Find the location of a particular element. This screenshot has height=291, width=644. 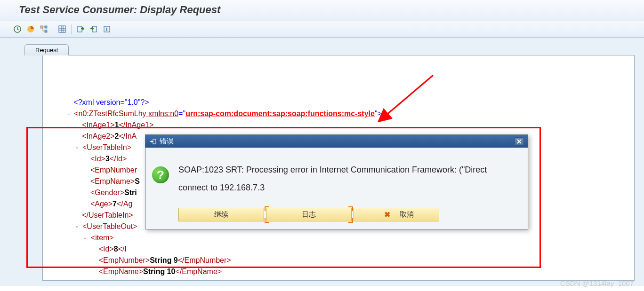

dialog-body: ? SOAP:1023 SRT: Processing error in Int… is located at coordinates (337, 176).